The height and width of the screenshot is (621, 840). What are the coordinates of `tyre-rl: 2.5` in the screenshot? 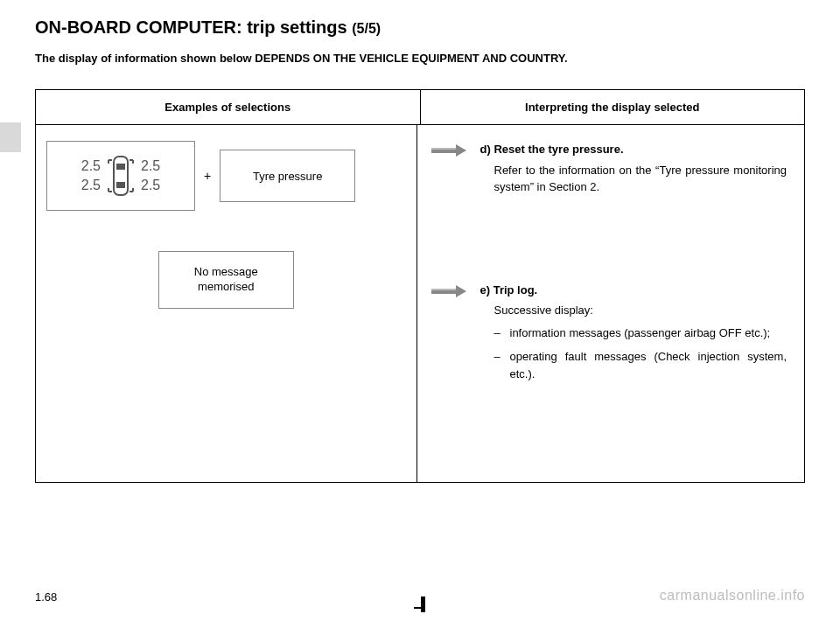 It's located at (91, 185).